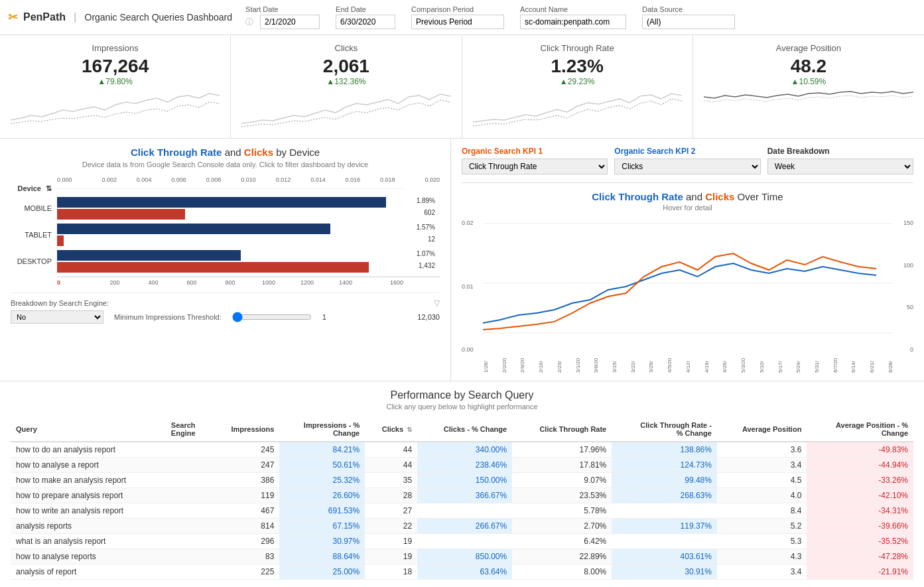  I want to click on table-row: what is an analysis report 296 30.97% 19…, so click(462, 541).